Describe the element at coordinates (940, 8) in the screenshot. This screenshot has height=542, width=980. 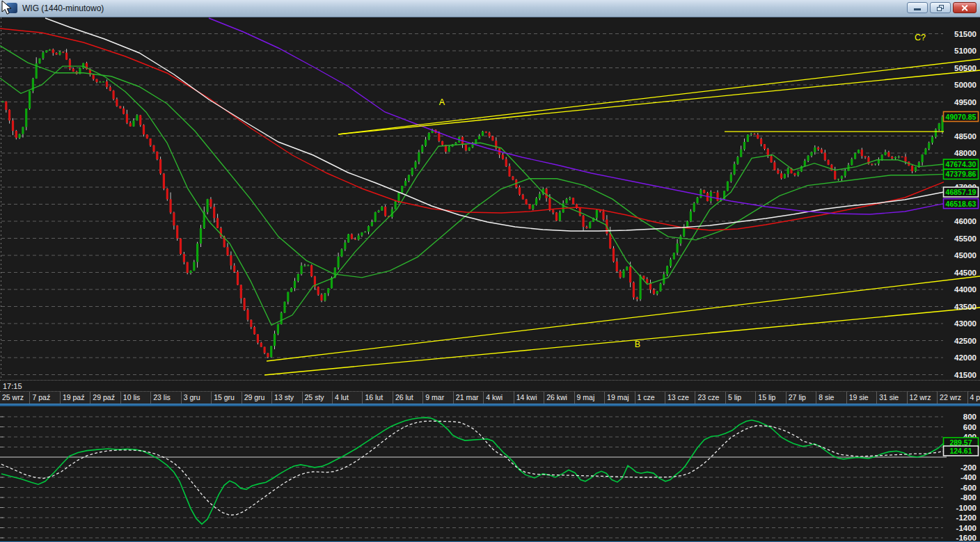
I see `restore-button` at that location.